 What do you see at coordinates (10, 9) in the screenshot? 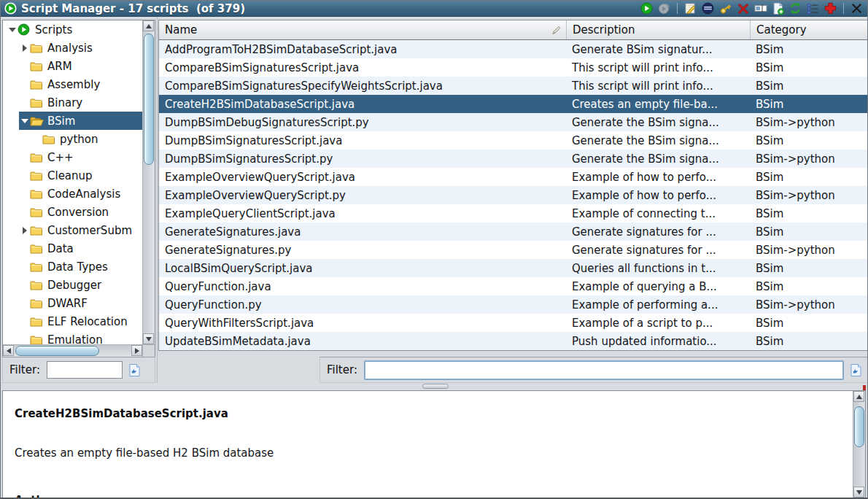
I see `window-play-icon` at bounding box center [10, 9].